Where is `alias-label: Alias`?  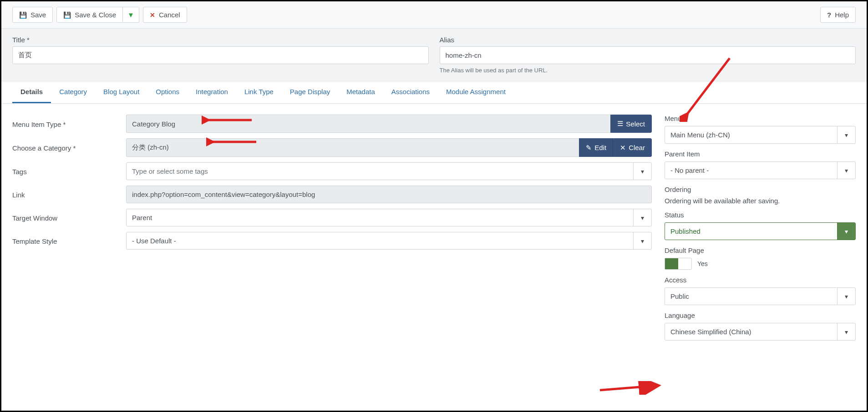
alias-label: Alias is located at coordinates (648, 40).